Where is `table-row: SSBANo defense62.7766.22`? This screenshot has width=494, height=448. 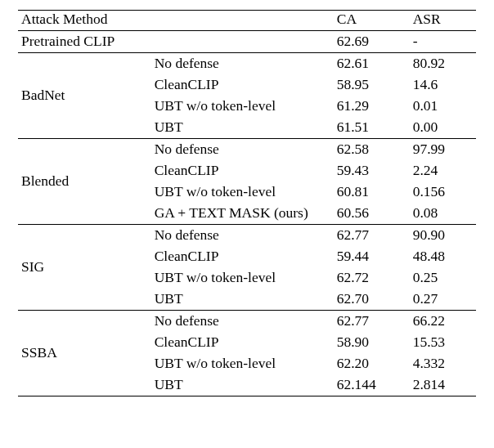
table-row: SSBANo defense62.7766.22 is located at coordinates (247, 320).